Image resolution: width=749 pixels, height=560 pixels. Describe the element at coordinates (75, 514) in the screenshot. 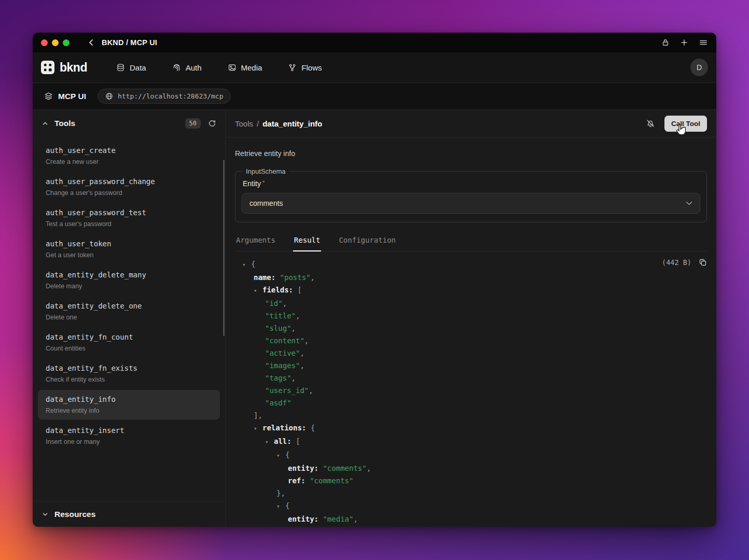

I see `resources-section-title: Resources` at that location.